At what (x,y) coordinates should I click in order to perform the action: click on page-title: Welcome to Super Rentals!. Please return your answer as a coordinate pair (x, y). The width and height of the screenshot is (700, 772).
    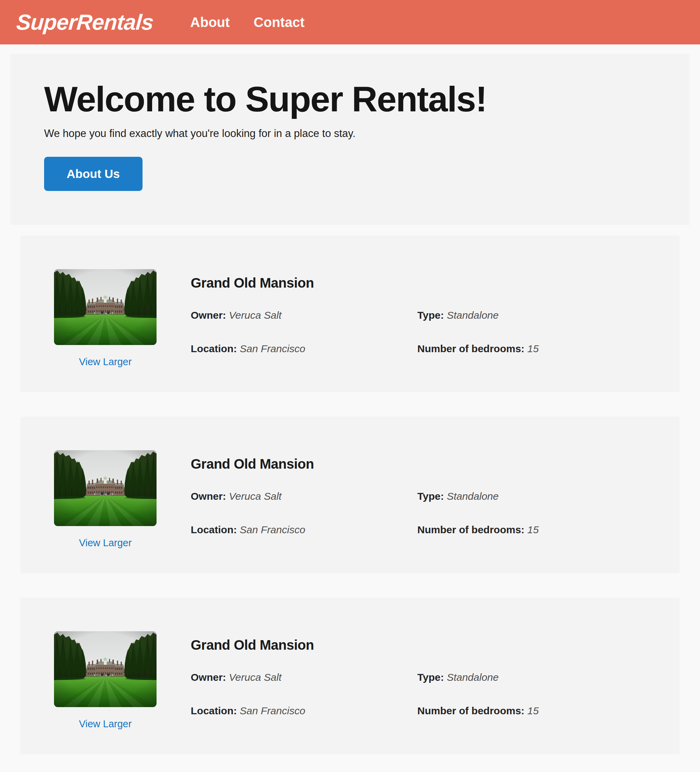
    Looking at the image, I should click on (350, 100).